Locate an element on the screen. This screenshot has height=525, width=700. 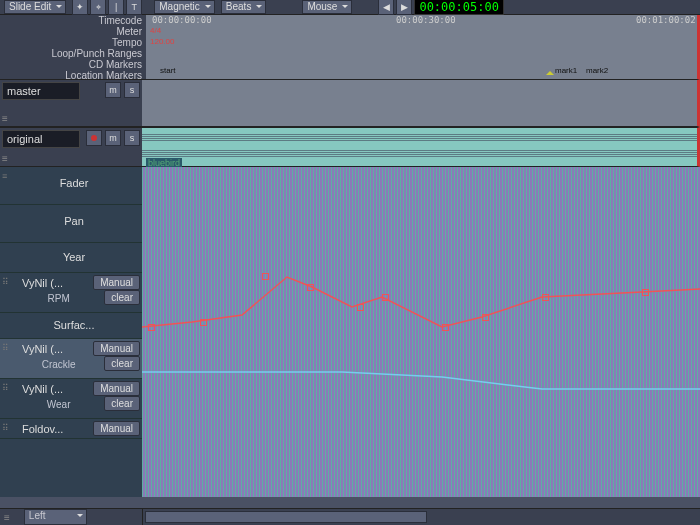
track-canvas-original: bluebird is located at coordinates (421, 147).